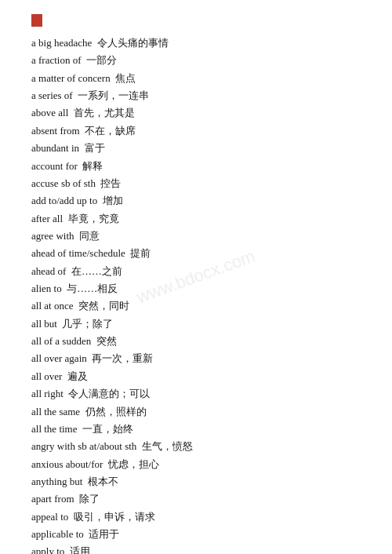 The width and height of the screenshot is (392, 554). I want to click on phrase-english: agree with, so click(55, 235).